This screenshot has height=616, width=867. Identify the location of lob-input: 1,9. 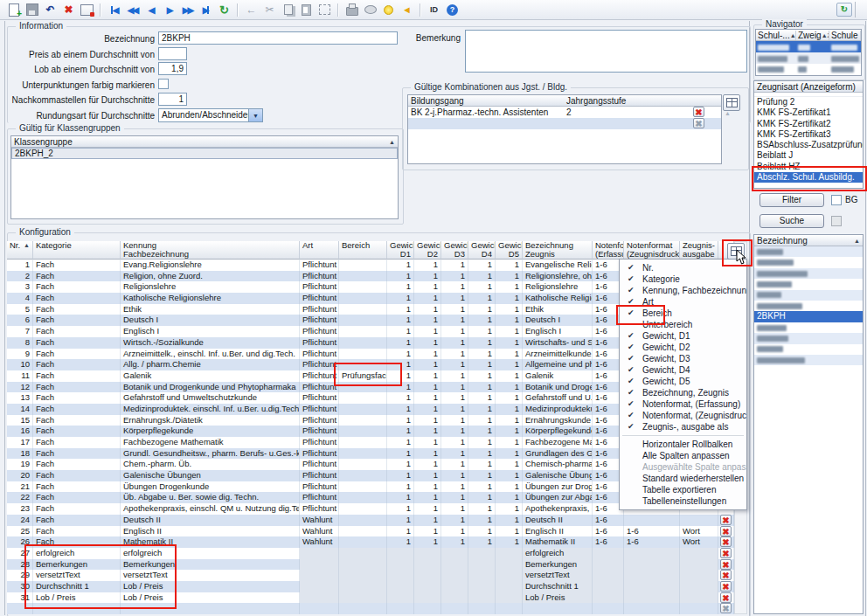
(173, 68).